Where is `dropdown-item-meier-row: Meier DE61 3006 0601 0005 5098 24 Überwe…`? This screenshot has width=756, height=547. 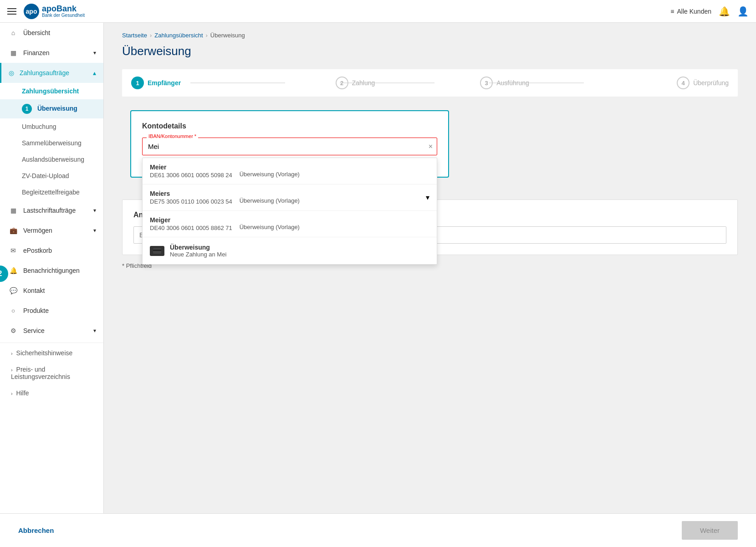 dropdown-item-meier-row: Meier DE61 3006 0601 0005 5098 24 Überwe… is located at coordinates (290, 171).